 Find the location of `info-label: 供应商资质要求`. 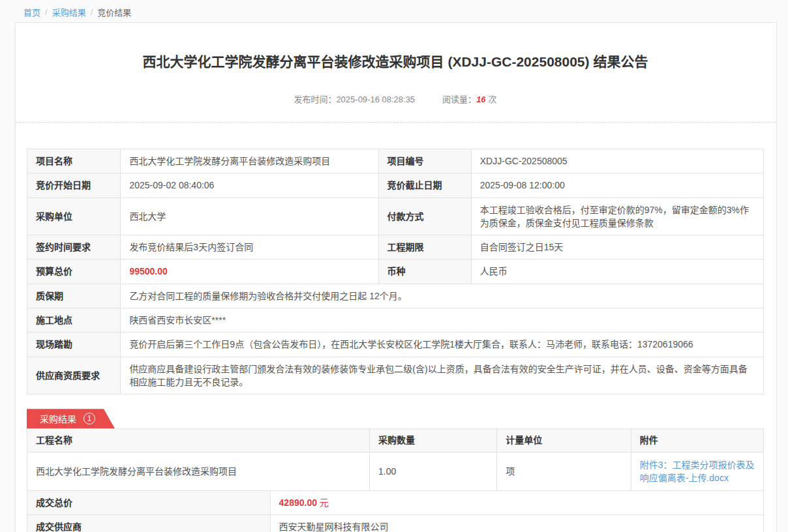

info-label: 供应商资质要求 is located at coordinates (74, 376).